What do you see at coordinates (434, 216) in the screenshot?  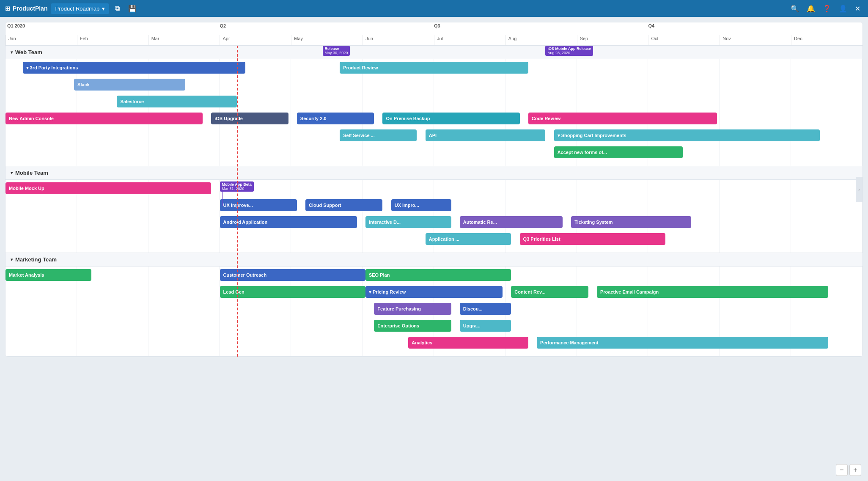 I see `team-content-1: Mobile App BetaMar 31, 2020Mobile Mock U…` at bounding box center [434, 216].